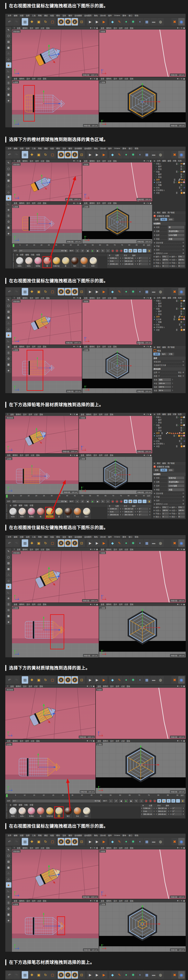 This screenshot has width=188, height=980. I want to click on om-item-灯光目标 1: ◎灯光目标 1, so click(169, 190).